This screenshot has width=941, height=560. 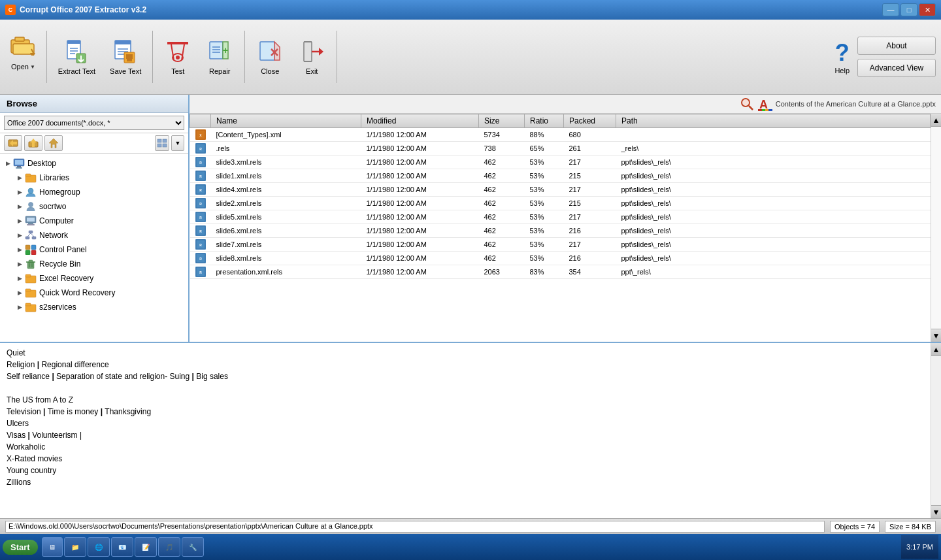 I want to click on start-button: Start, so click(x=20, y=548).